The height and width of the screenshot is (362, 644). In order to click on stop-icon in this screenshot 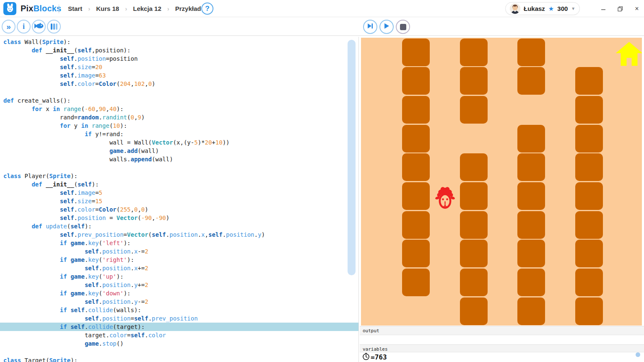, I will do `click(403, 27)`.